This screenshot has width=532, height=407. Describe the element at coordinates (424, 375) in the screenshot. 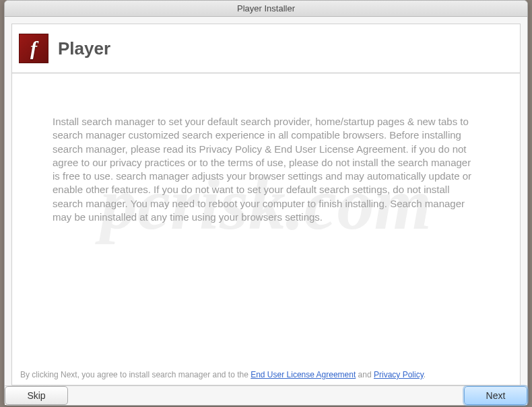

I see `footer-suffix: .` at that location.